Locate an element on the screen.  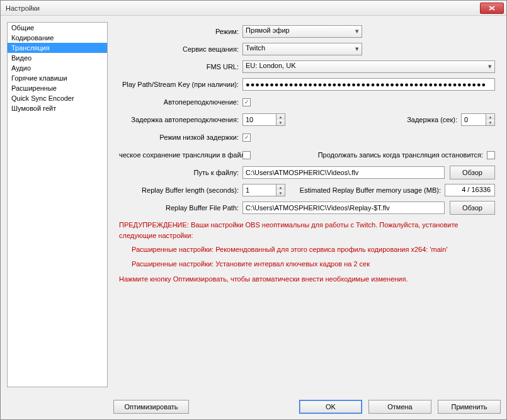
browse-file-button: Обзор is located at coordinates (472, 173).